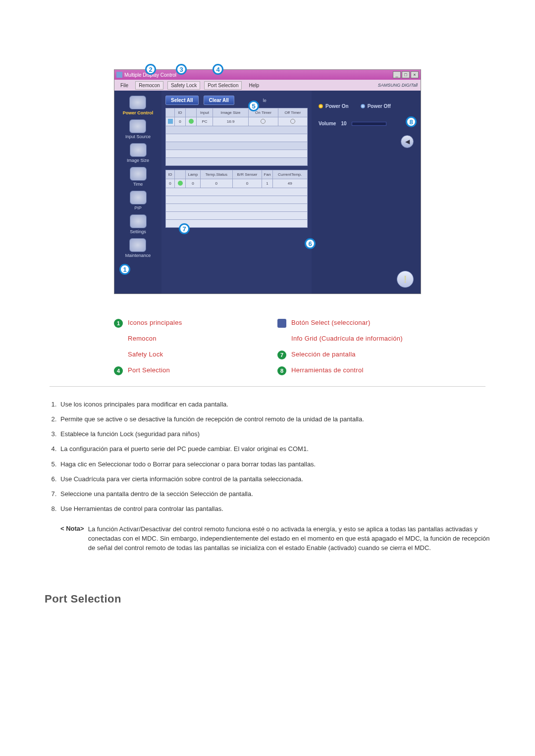 This screenshot has height=756, width=535. Describe the element at coordinates (138, 224) in the screenshot. I see `sidebar-item-settings: Settings` at that location.